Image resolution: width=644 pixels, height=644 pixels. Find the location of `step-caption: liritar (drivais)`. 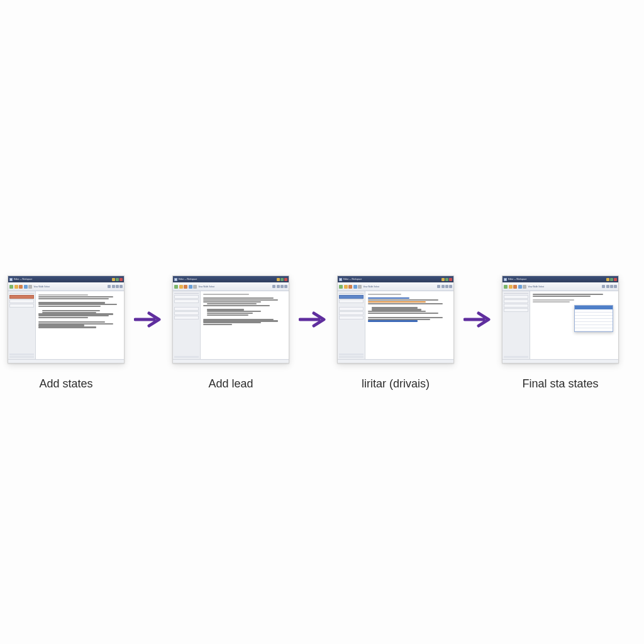

step-caption: liritar (drivais) is located at coordinates (396, 384).